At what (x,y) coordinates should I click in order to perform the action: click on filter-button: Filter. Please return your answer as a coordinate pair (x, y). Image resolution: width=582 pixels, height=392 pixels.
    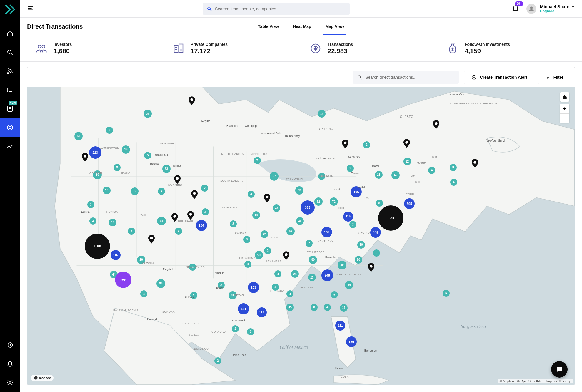
    Looking at the image, I should click on (553, 77).